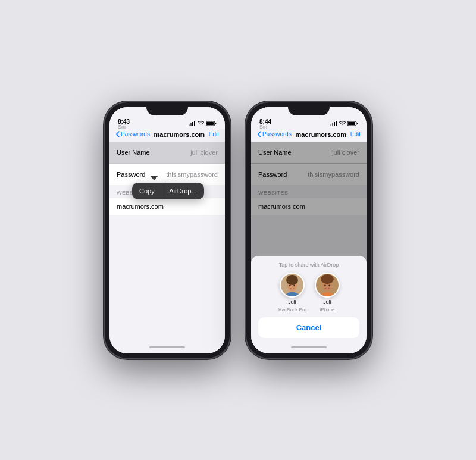  I want to click on airdrop-title: Tap to share with AirDrop, so click(309, 265).